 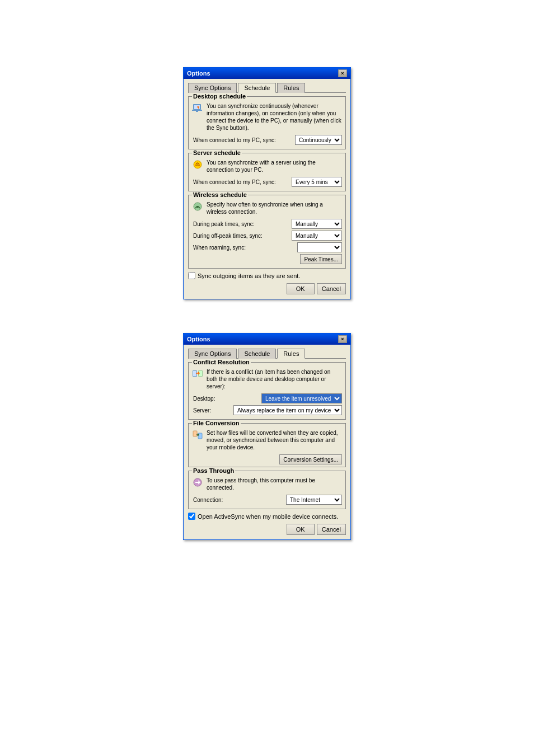 I want to click on pass-through-desc: To use pass through, this computer must …, so click(x=274, y=484).